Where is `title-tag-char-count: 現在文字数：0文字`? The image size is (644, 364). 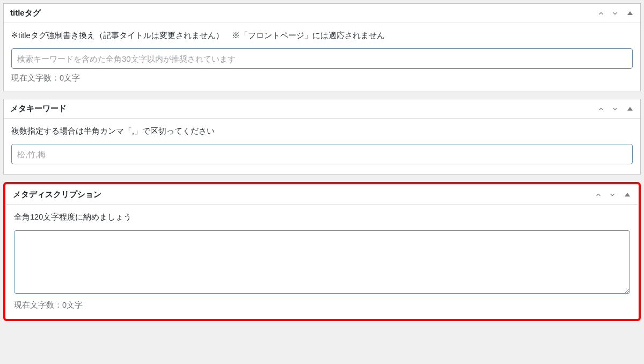 title-tag-char-count: 現在文字数：0文字 is located at coordinates (322, 78).